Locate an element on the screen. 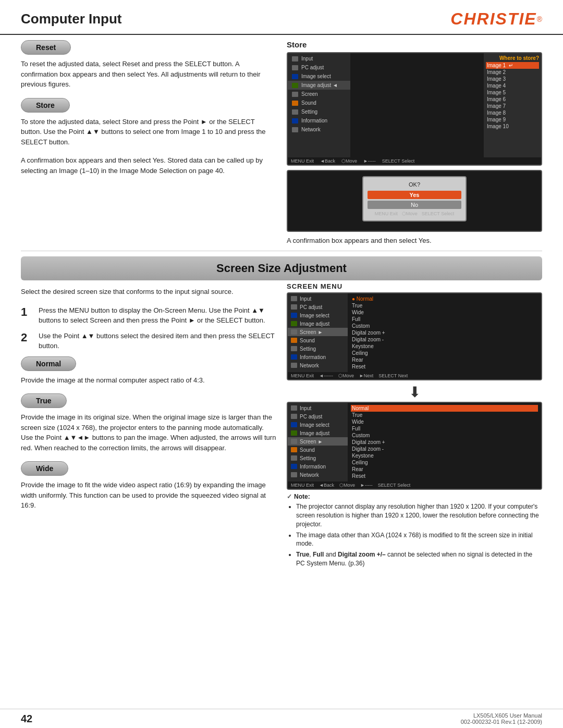 This screenshot has width=563, height=728. step-1-row: 1 Press the MENU button to display the O… is located at coordinates (149, 316).